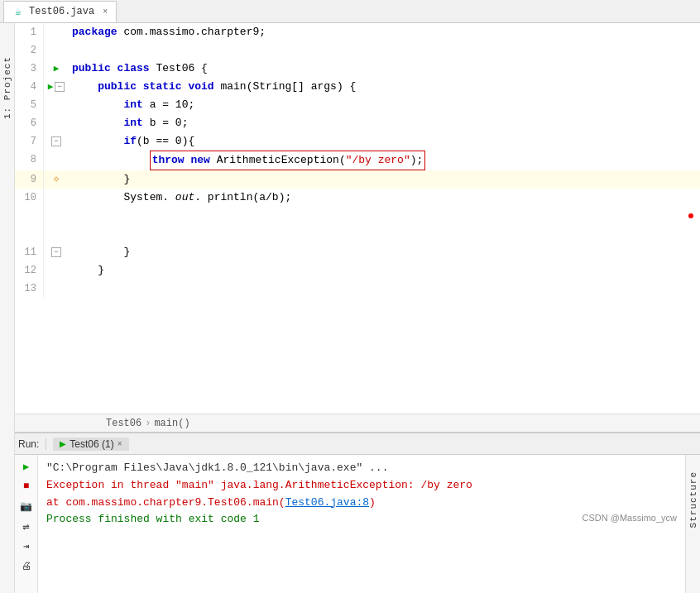 The image size is (700, 593). I want to click on table-row: 5 int a = 10;, so click(357, 105).